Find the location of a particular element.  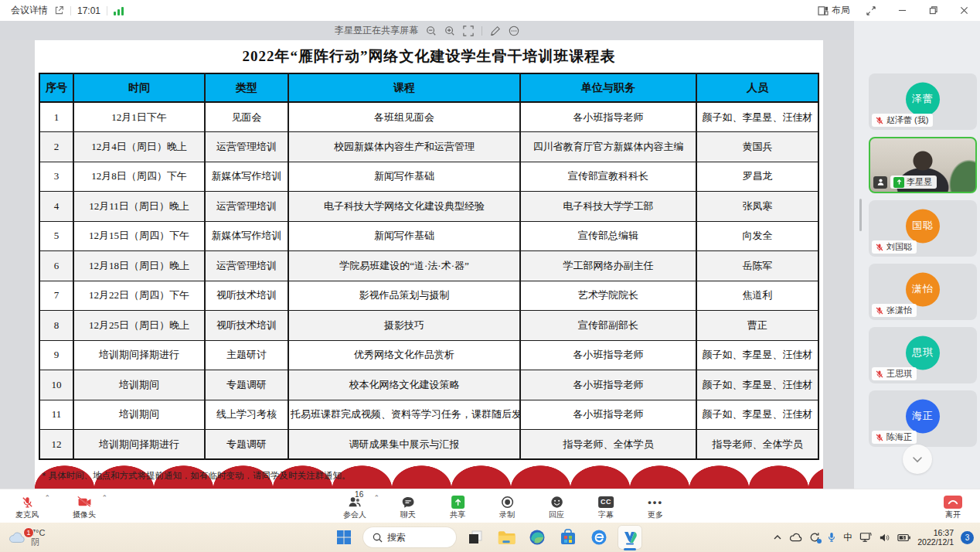

share-more-icon is located at coordinates (514, 31).